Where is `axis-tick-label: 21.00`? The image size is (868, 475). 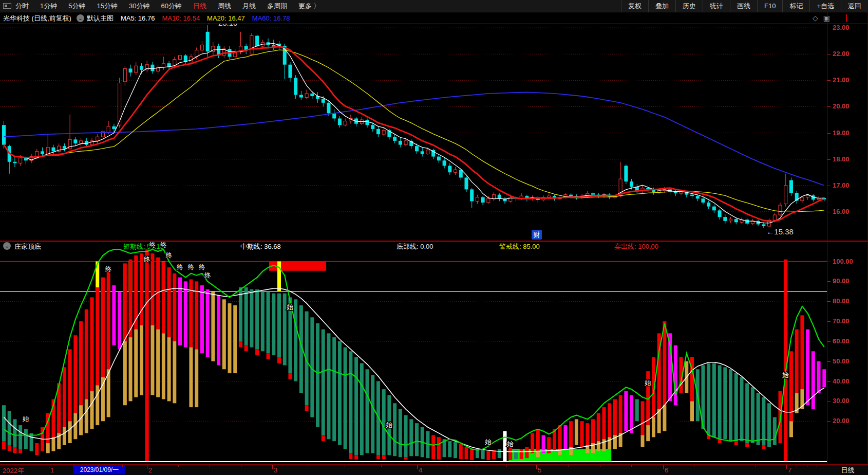 axis-tick-label: 21.00 is located at coordinates (841, 80).